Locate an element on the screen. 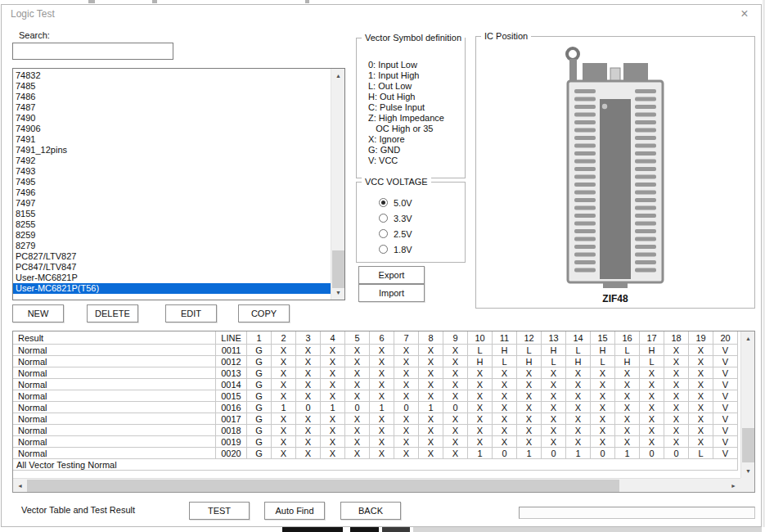  column-header-pin: 13 is located at coordinates (554, 338).